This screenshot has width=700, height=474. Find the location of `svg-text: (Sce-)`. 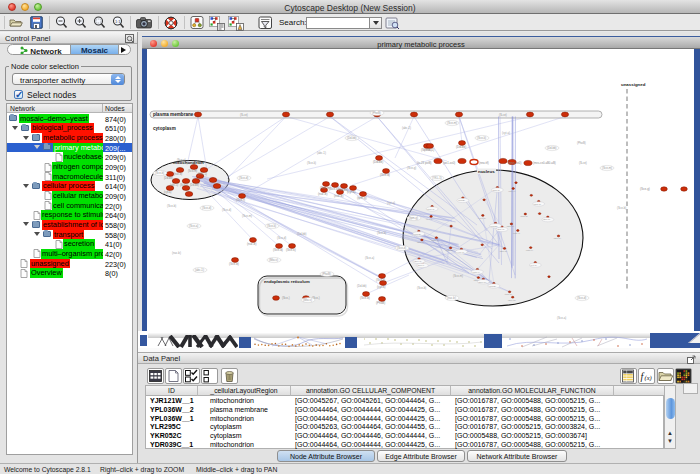

svg-text: (Sce-) is located at coordinates (286, 298).